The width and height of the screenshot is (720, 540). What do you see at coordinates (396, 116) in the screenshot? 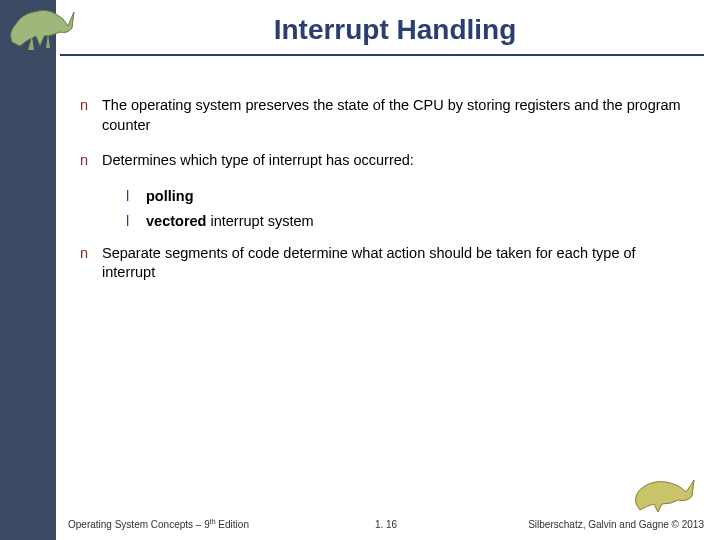
I see `bullet-text: The operating system preserves the state…` at bounding box center [396, 116].